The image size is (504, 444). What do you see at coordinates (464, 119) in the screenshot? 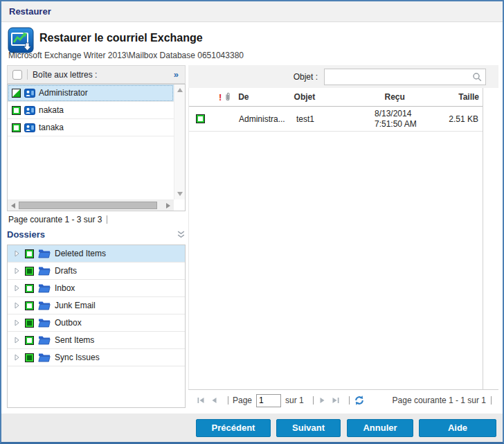
I see `message-size: 2.51 KB` at bounding box center [464, 119].